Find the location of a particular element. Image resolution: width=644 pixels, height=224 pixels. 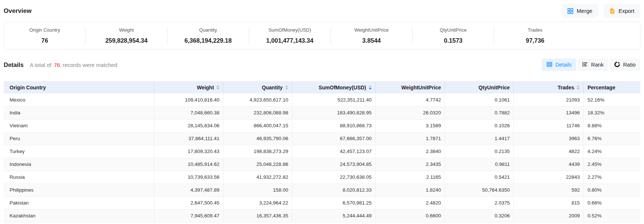

cell-quantity: 4,923,650,617.10 is located at coordinates (258, 100).